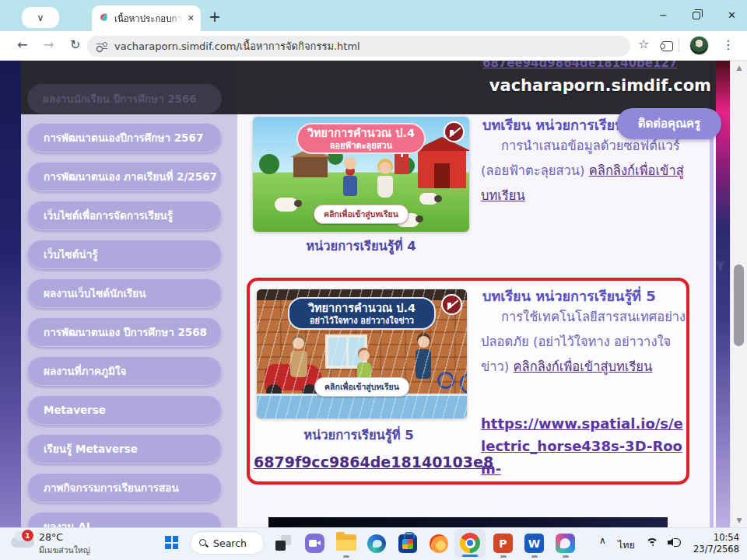 The height and width of the screenshot is (560, 747). What do you see at coordinates (269, 164) in the screenshot?
I see `tree-icon` at bounding box center [269, 164].